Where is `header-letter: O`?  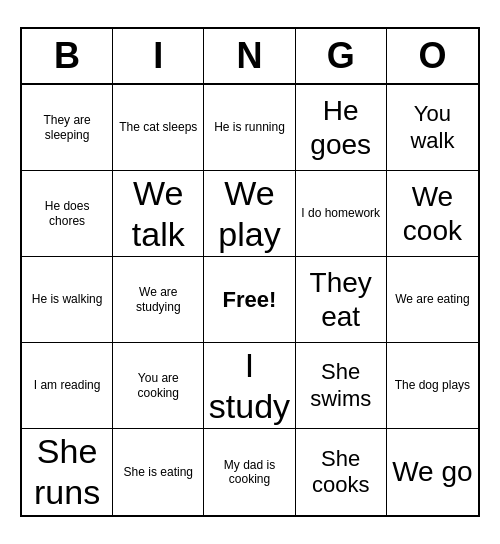
header-letter: O is located at coordinates (432, 56).